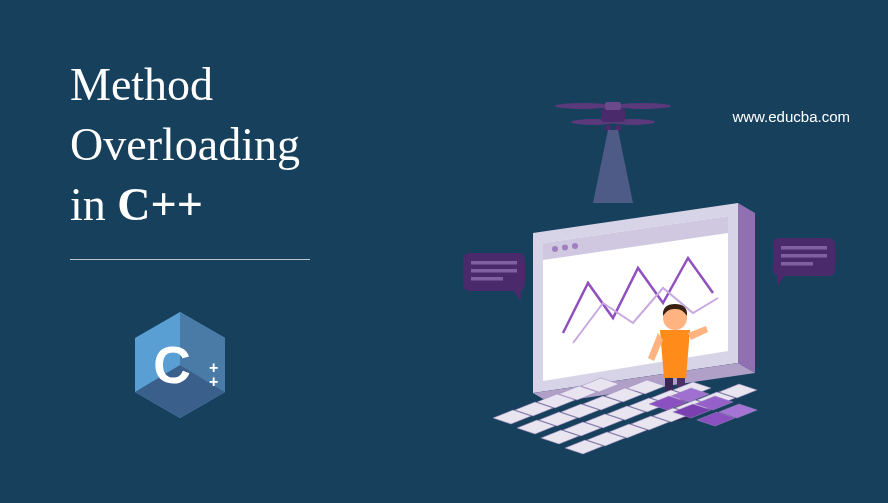  I want to click on title-line-1: Method, so click(190, 85).